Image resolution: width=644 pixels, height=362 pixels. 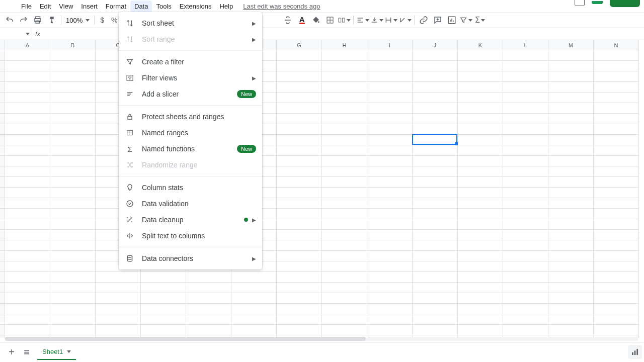 What do you see at coordinates (190, 204) in the screenshot?
I see `menuitem-data-validation: Data validation` at bounding box center [190, 204].